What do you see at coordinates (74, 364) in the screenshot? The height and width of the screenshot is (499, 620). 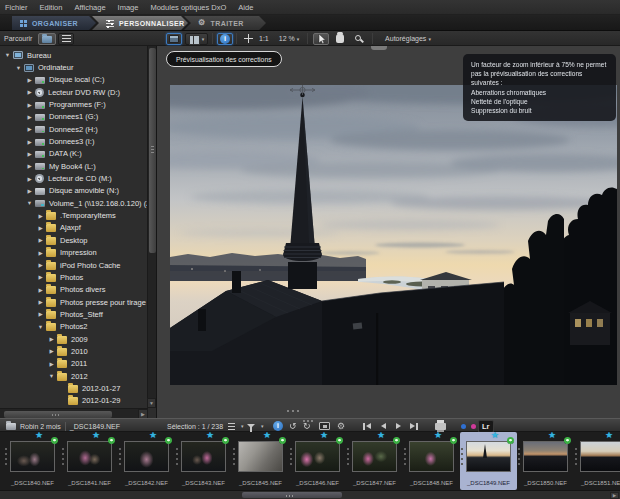 I see `tree-item: 2011` at bounding box center [74, 364].